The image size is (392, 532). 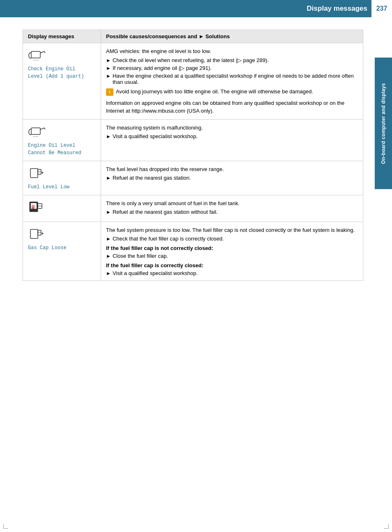 What do you see at coordinates (381, 9) in the screenshot?
I see `page-number: 237` at bounding box center [381, 9].